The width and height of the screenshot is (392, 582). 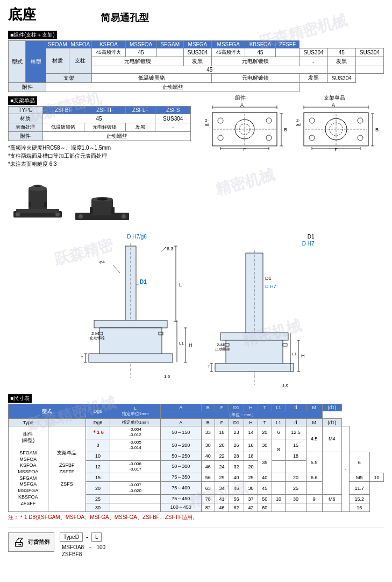 What do you see at coordinates (28, 423) in the screenshot?
I see `header-type2: Type` at bounding box center [28, 423].